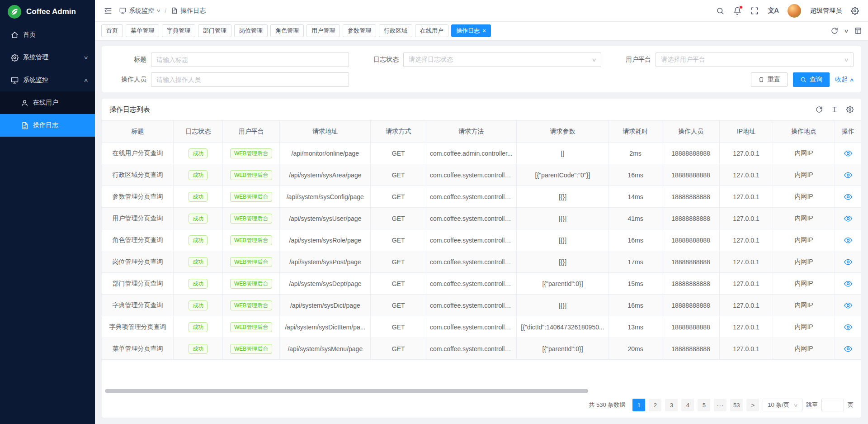 Image resolution: width=868 pixels, height=424 pixels. Describe the element at coordinates (736, 405) in the screenshot. I see `page-button: 53` at that location.